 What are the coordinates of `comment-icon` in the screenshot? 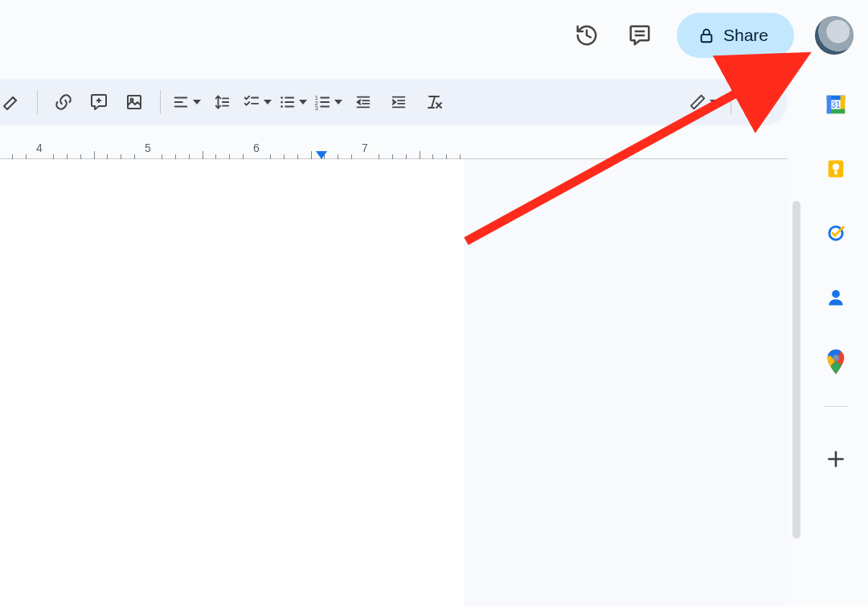 It's located at (640, 35).